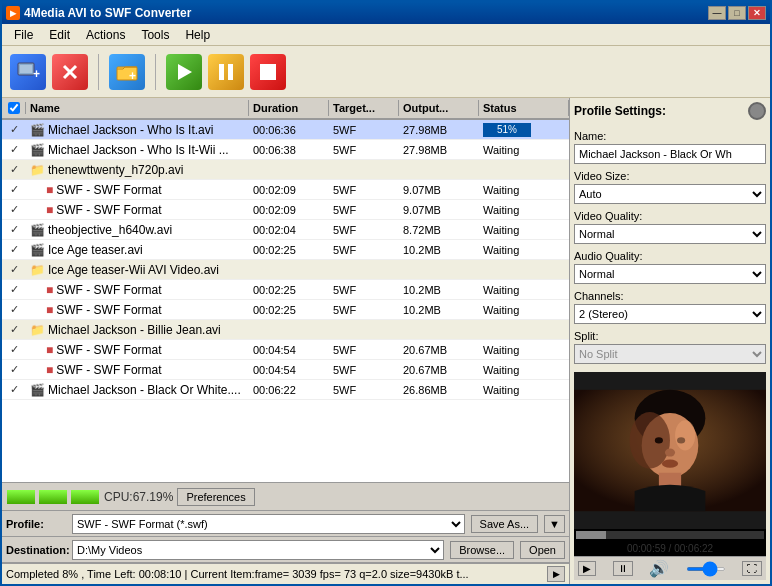 The height and width of the screenshot is (586, 772). What do you see at coordinates (556, 574) in the screenshot?
I see `status-detail-button: ▶` at bounding box center [556, 574].